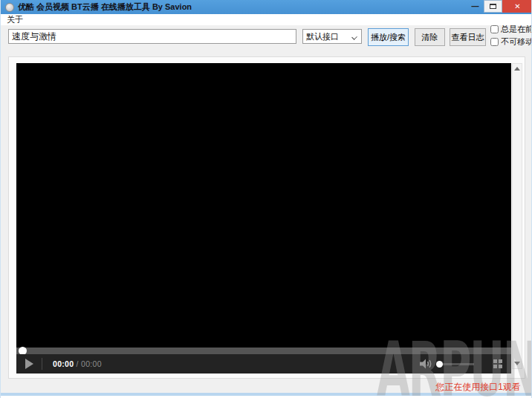  Describe the element at coordinates (322, 37) in the screenshot. I see `interface-select-value: 默认接口` at that location.